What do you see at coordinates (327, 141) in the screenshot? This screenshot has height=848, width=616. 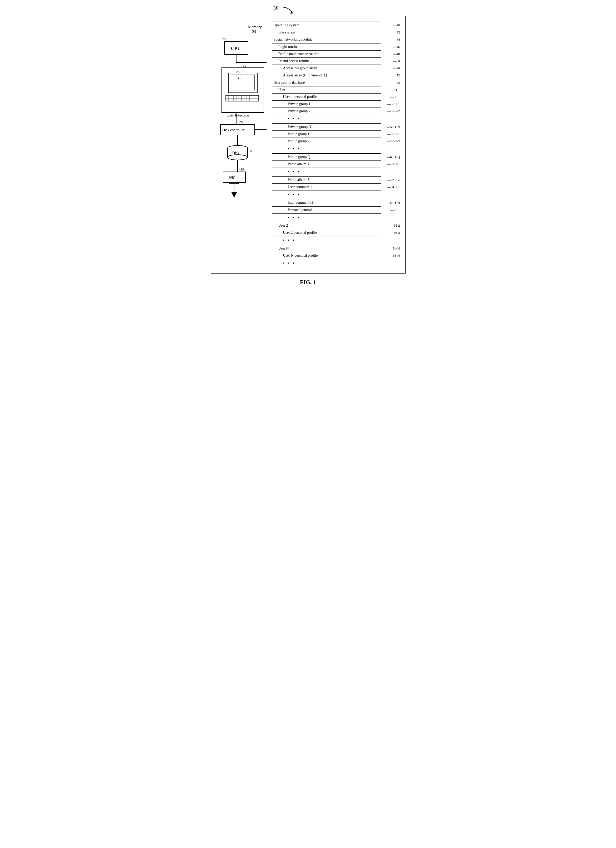 I see `table-cell: Public group 2—60-1-2` at bounding box center [327, 141].